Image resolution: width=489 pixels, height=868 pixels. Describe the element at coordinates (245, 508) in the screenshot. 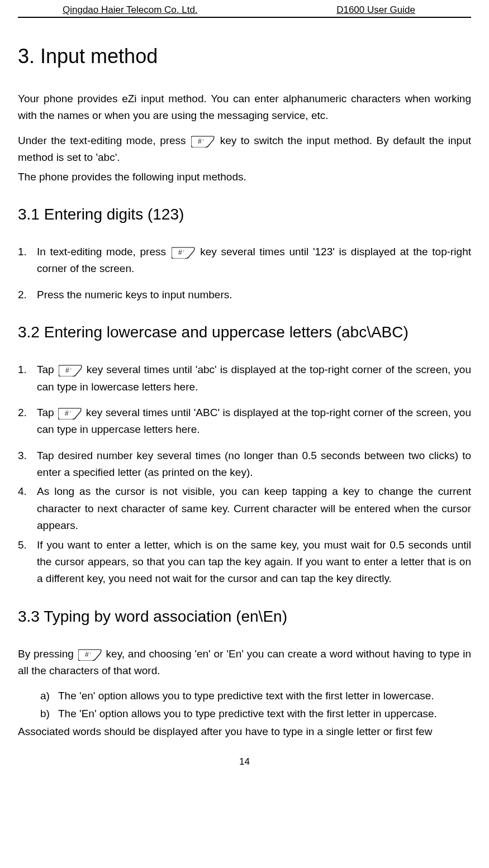

I see `list-item: As long as the cursor is not visible, yo…` at that location.